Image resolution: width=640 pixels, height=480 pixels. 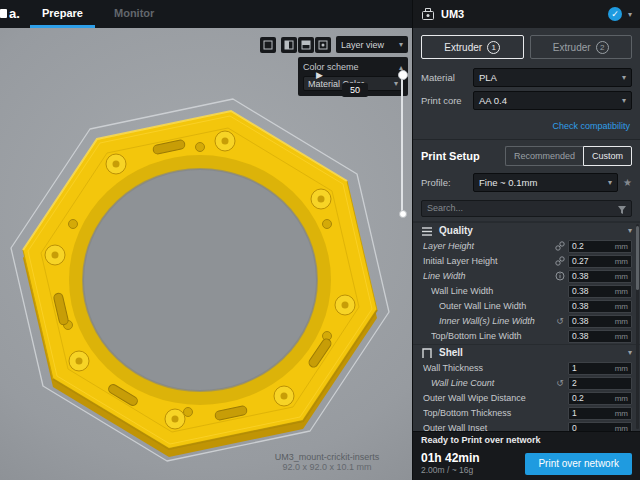 I want to click on profile-row: Profile: Fine ~ 0.1mm ▾ ★, so click(x=526, y=182).